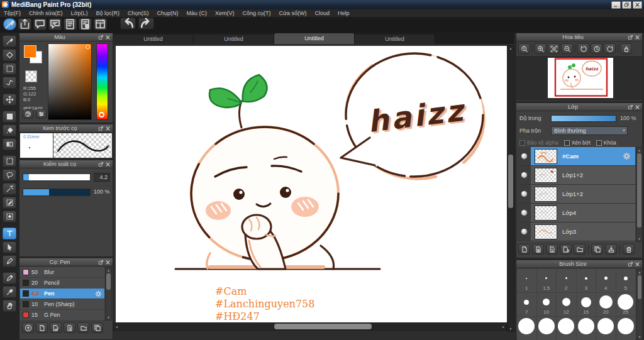  I want to click on color-panel-header: Màu, so click(66, 38).